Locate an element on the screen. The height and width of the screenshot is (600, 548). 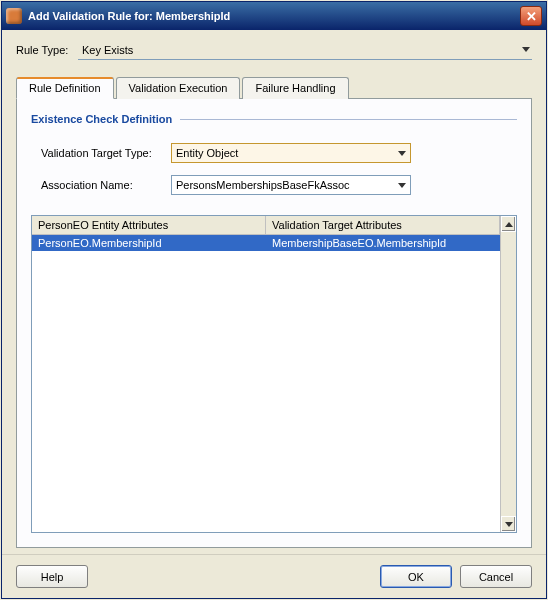
titlebar: Add Validation Rule for: MembershipId ✕ is located at coordinates (274, 16).